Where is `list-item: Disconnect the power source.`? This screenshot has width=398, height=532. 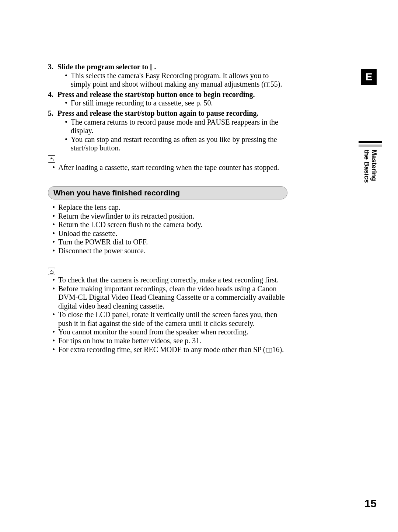
list-item: Disconnect the power source. is located at coordinates (170, 251).